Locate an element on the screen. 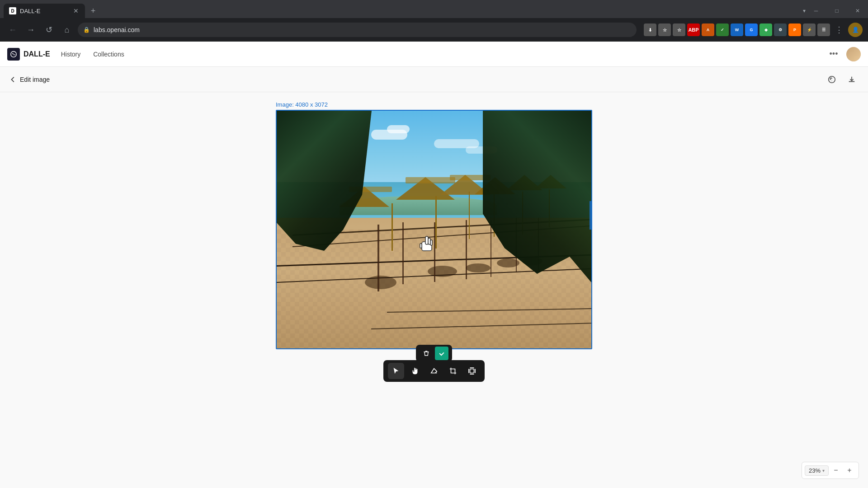 The image size is (868, 488). select-tool-button is located at coordinates (396, 371).